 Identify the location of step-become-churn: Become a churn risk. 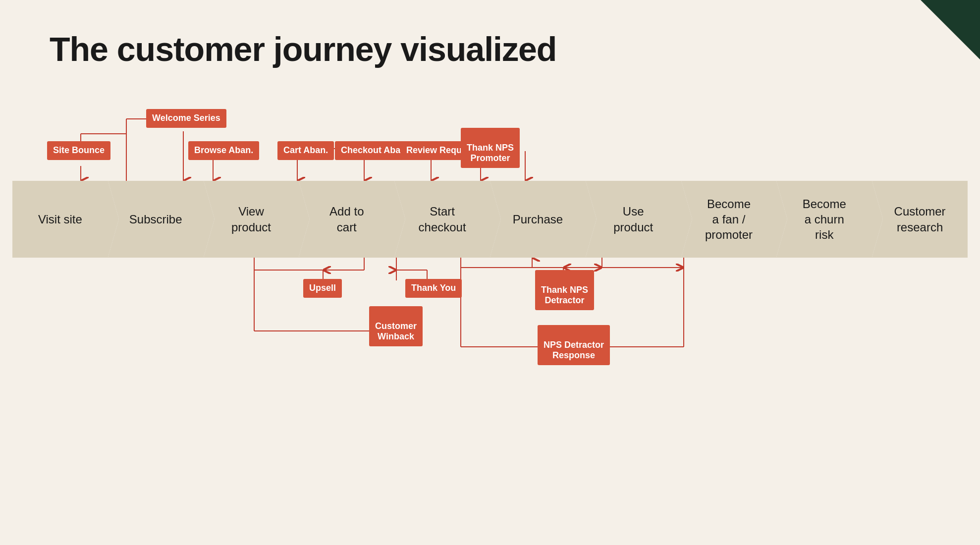
(824, 219).